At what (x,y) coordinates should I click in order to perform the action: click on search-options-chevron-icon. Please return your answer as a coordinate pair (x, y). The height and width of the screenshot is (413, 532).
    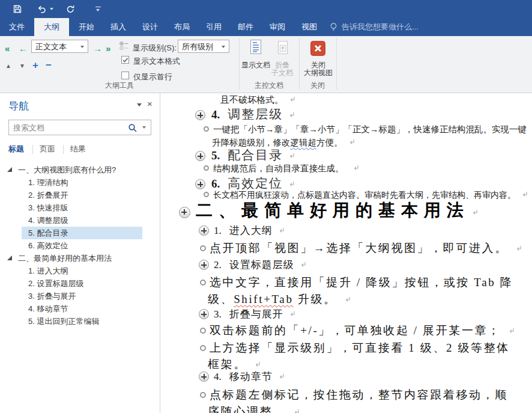
    Looking at the image, I should click on (144, 127).